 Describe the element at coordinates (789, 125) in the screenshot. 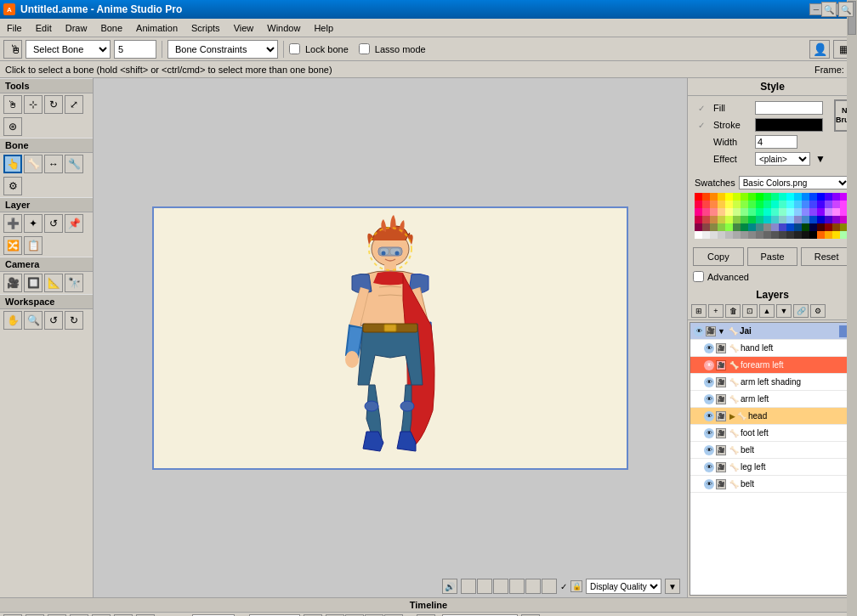

I see `stroke-swatch` at that location.